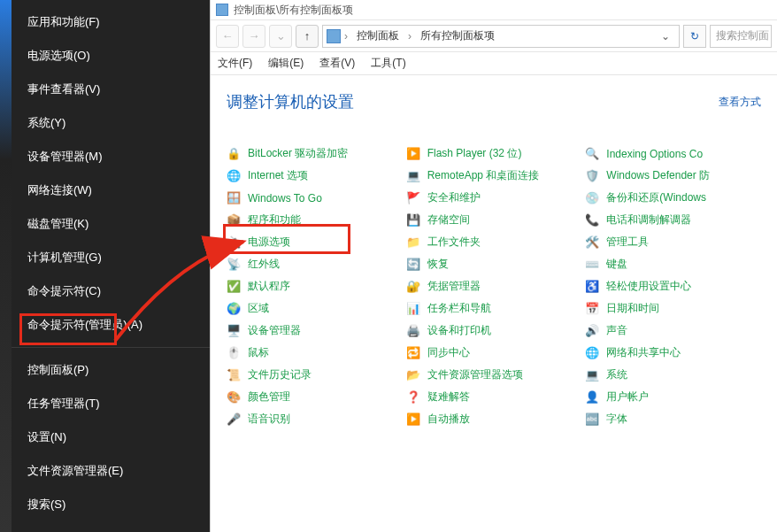 This screenshot has width=777, height=532. Describe the element at coordinates (315, 243) in the screenshot. I see `cp-item-power-options: 🔌电源选项` at that location.